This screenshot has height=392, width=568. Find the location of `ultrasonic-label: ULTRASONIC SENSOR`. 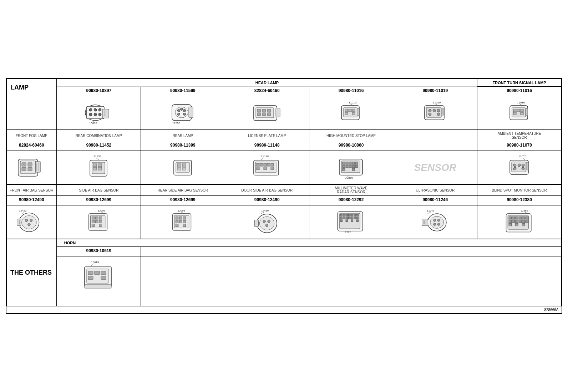

ultrasonic-label: ULTRASONIC SENSOR is located at coordinates (435, 190).